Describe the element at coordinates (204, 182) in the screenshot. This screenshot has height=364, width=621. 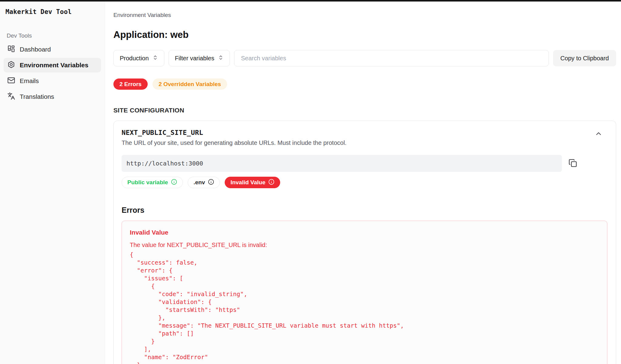
I see `env-source-badge: .env` at that location.